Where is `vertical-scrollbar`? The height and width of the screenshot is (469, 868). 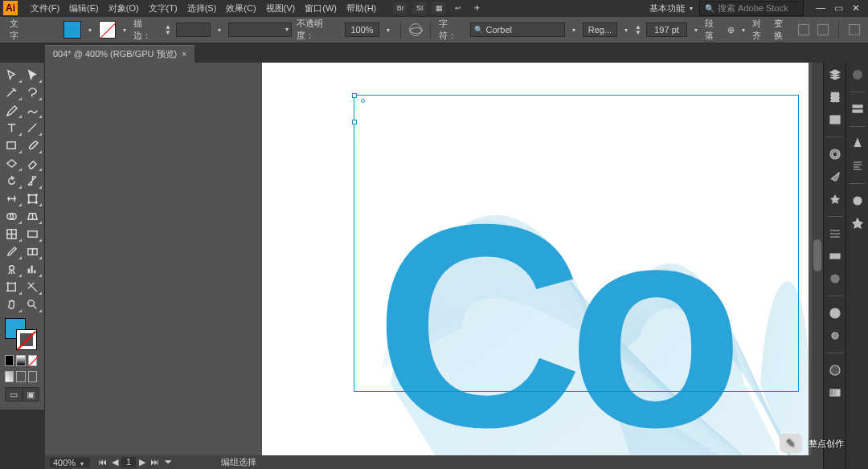 vertical-scrollbar is located at coordinates (817, 259).